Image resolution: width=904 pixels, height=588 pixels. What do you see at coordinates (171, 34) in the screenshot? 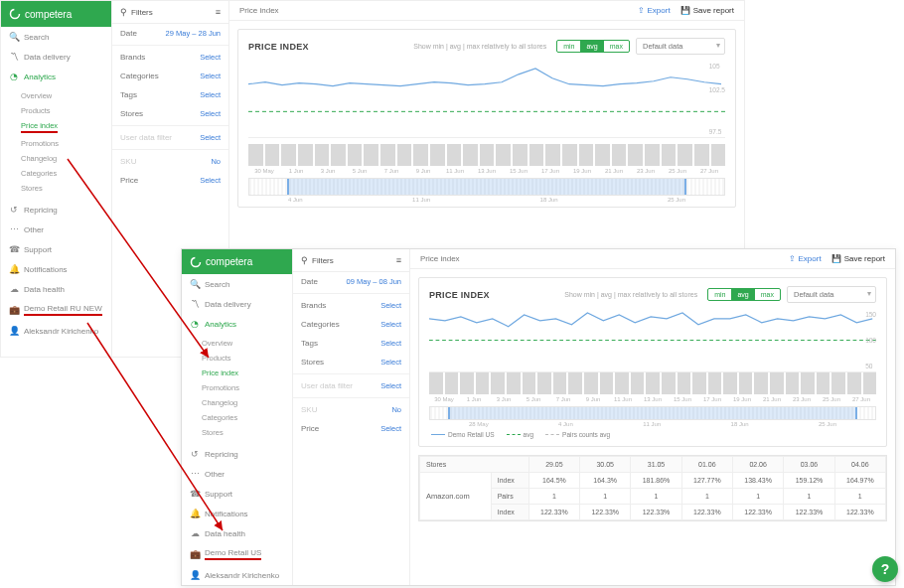
I see `filter-date: Date29 May – 28 Jun` at bounding box center [171, 34].